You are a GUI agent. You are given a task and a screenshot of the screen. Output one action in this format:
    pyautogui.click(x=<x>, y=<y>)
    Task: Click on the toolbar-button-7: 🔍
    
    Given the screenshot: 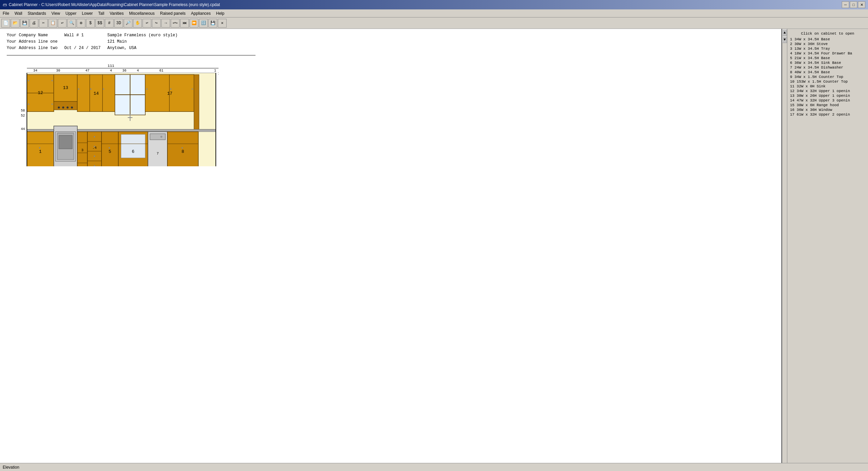 What is the action you would take?
    pyautogui.click(x=71, y=23)
    